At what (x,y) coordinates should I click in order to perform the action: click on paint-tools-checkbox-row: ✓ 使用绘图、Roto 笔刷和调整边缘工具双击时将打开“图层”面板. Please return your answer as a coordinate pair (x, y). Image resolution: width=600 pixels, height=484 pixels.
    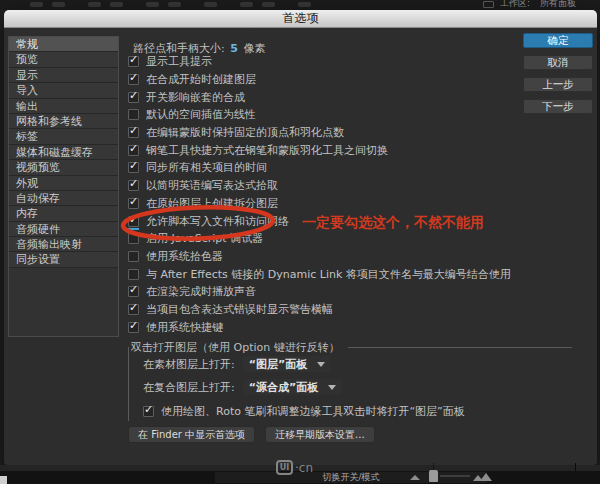
    Looking at the image, I should click on (364, 412).